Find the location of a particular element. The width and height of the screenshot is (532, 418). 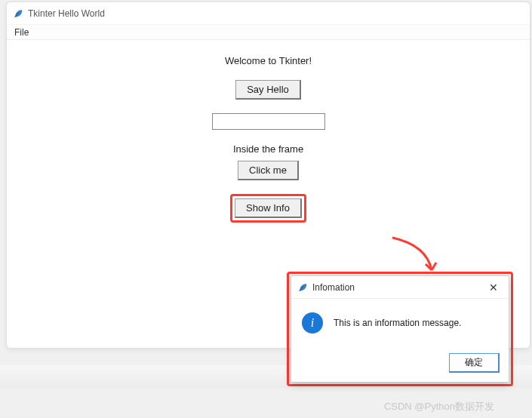

highlight-show-info: Show Info is located at coordinates (269, 208).